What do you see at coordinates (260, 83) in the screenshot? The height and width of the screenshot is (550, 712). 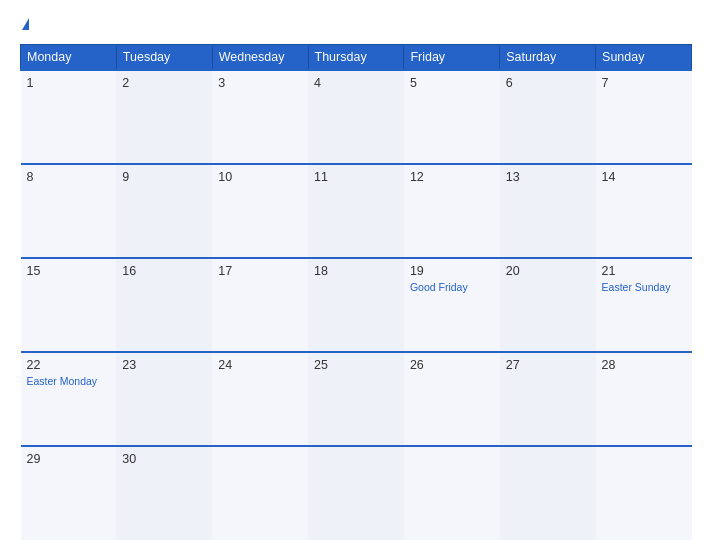 I see `day-number: 3` at bounding box center [260, 83].